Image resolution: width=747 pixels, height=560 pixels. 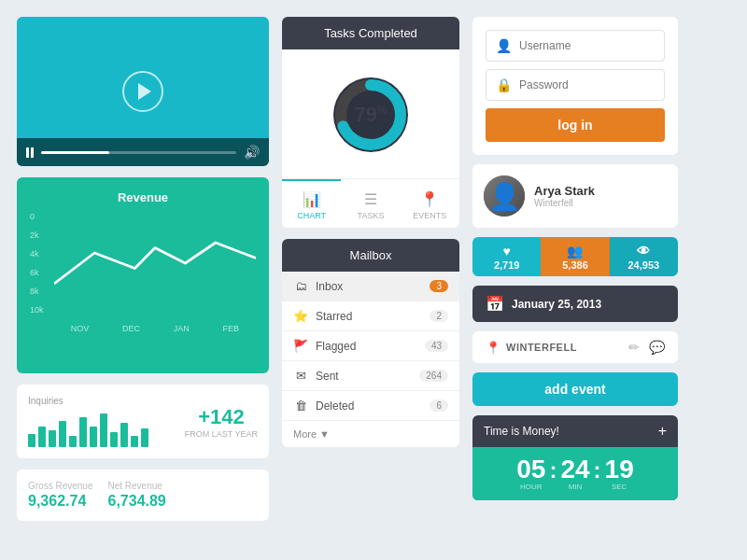 I want to click on heart-icon: ♥, so click(x=507, y=251).